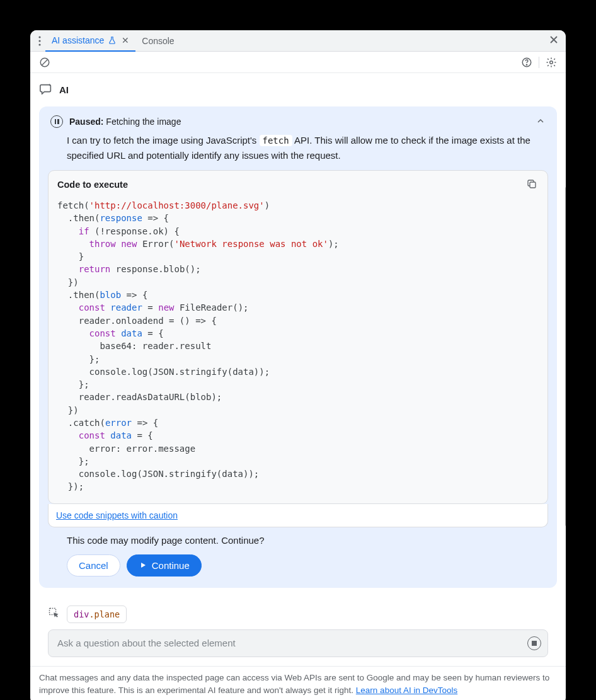  I want to click on caution-link: Use code snippets with caution, so click(117, 515).